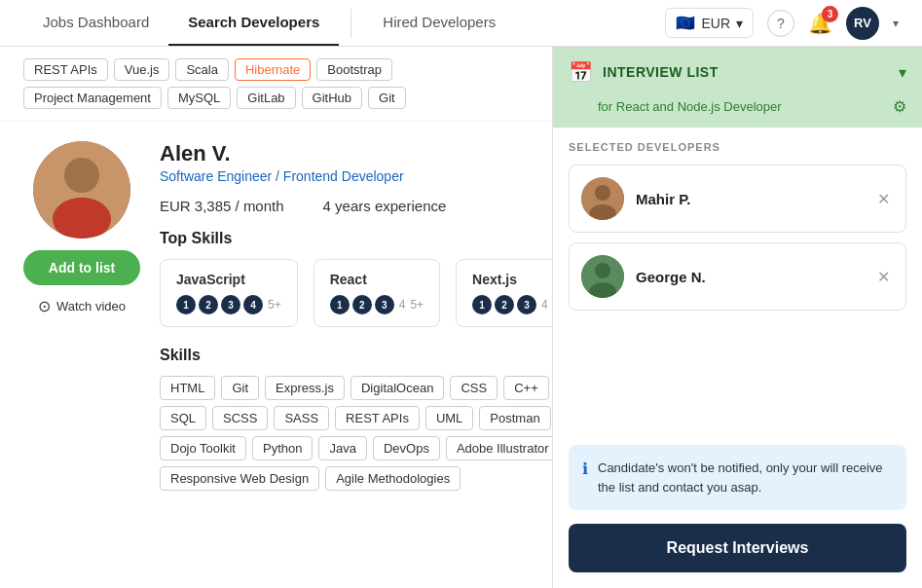 The width and height of the screenshot is (922, 588). What do you see at coordinates (749, 276) in the screenshot?
I see `george-name: George N.` at bounding box center [749, 276].